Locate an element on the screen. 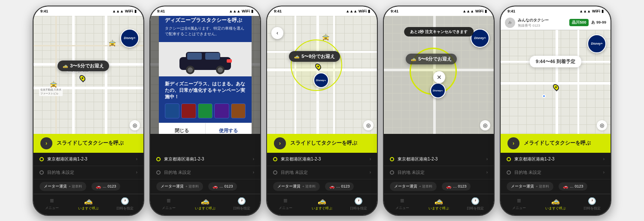 This screenshot has height=221, width=644. compass-1: ◎ is located at coordinates (135, 125).